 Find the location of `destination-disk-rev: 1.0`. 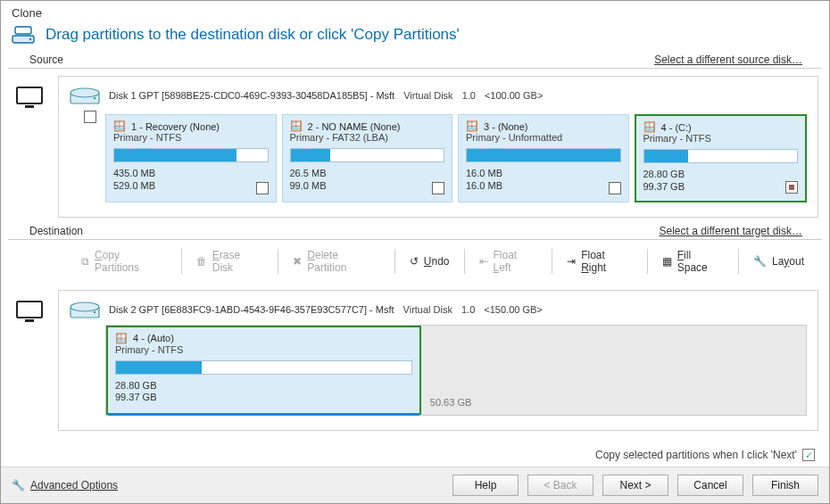

destination-disk-rev: 1.0 is located at coordinates (468, 310).